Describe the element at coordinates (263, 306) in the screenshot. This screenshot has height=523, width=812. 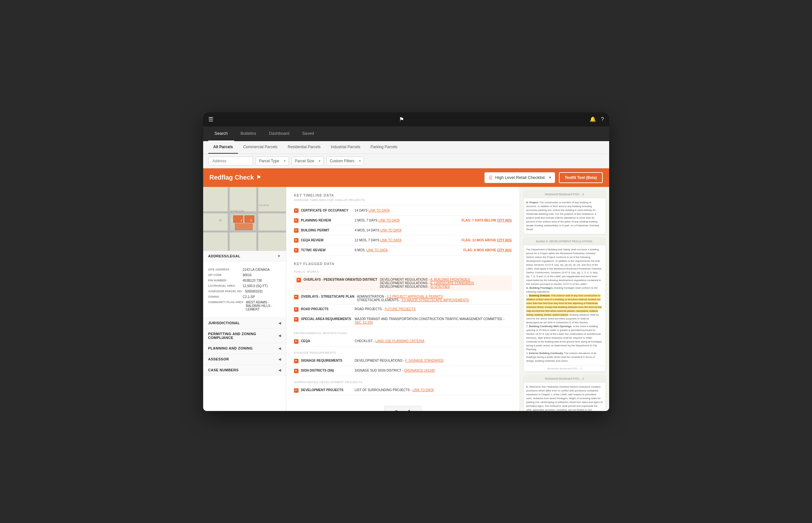
I see `info-value-community: WEST ADAMS - BALDWIN HILLS - LEIMERT` at that location.